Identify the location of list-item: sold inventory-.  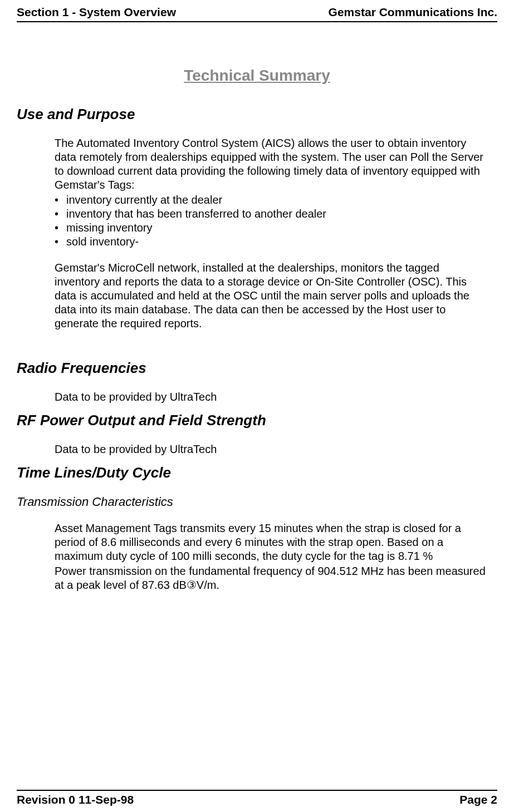
(276, 242).